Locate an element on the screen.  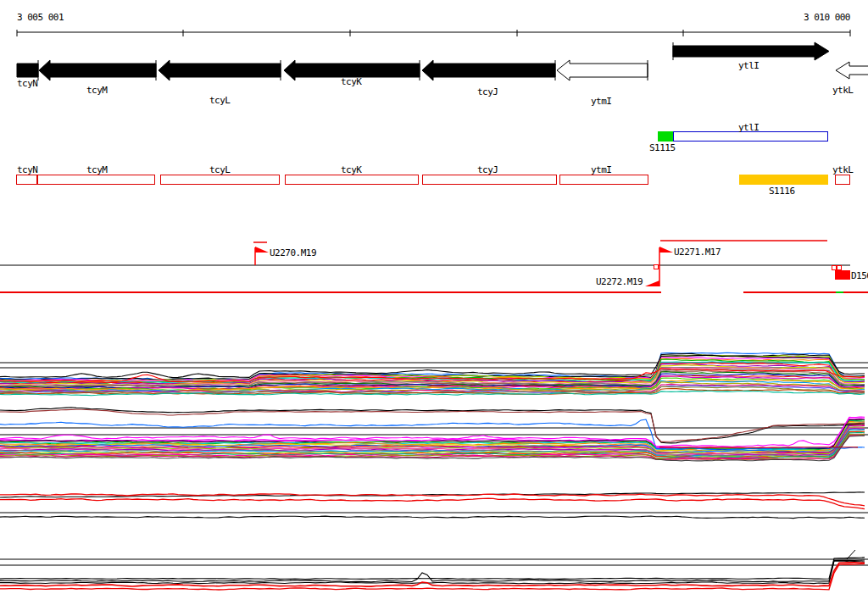
transcript-outline-box-ytlI is located at coordinates (751, 137).